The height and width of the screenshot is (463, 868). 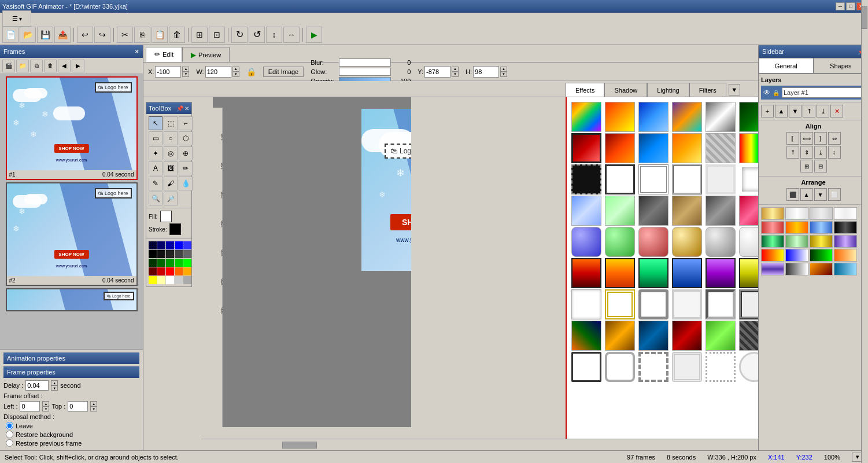 What do you see at coordinates (809, 111) in the screenshot?
I see `layer-top-btn: ⤒` at bounding box center [809, 111].